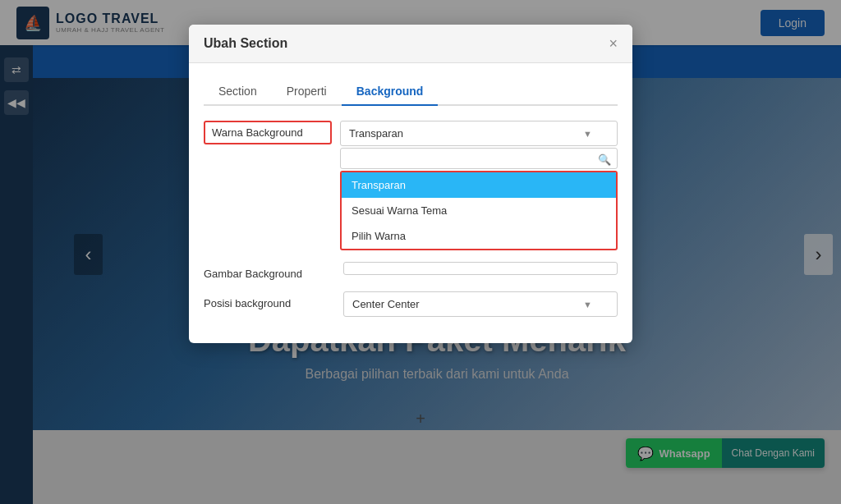  I want to click on posisi-background-control: Center Center ▼, so click(480, 304).